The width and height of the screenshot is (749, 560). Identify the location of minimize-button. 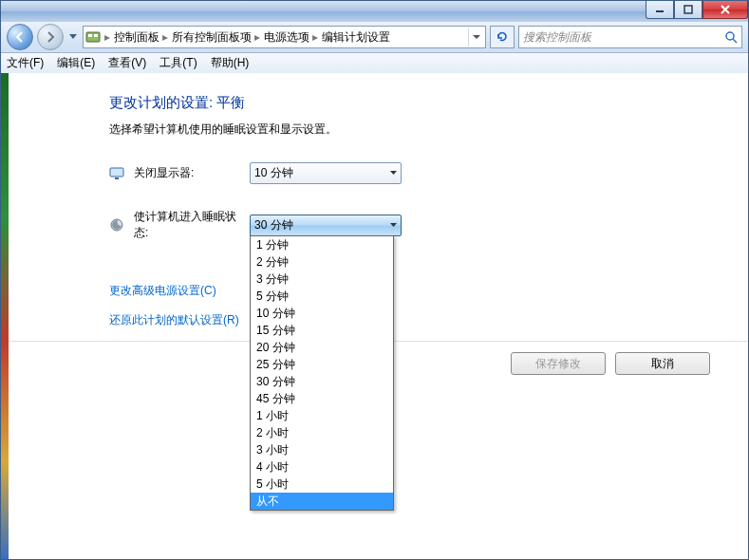
(660, 9).